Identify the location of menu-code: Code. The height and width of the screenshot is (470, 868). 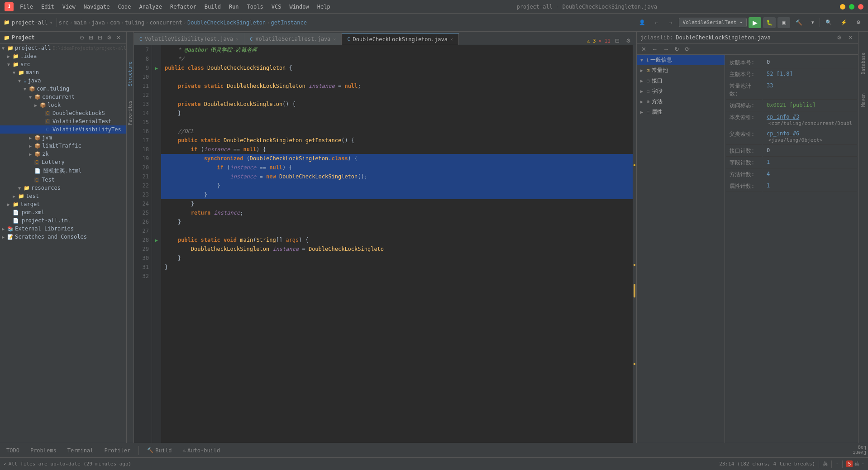
(125, 7).